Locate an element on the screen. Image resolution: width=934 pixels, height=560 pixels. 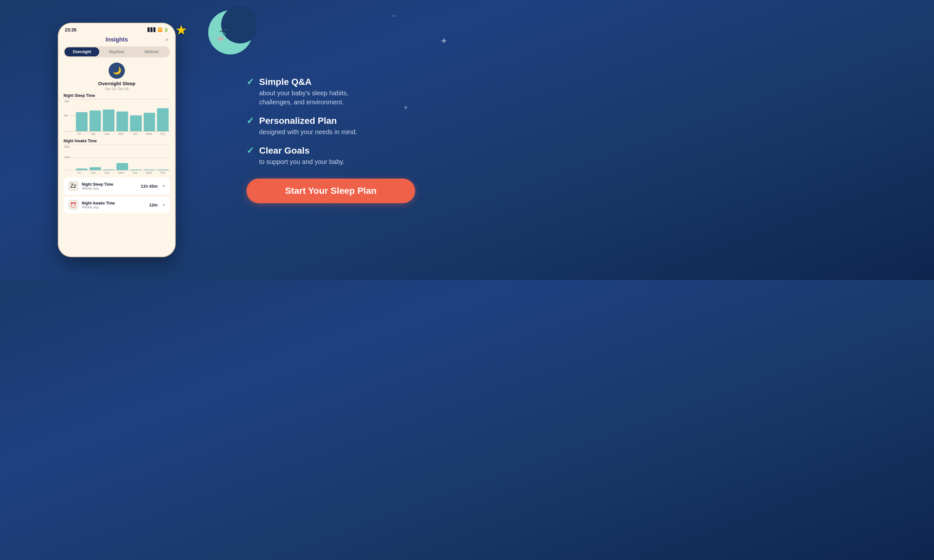
sleep-icon-area: 🌙 Overnight Sleep Oct 13- Oct 19 is located at coordinates (117, 77).